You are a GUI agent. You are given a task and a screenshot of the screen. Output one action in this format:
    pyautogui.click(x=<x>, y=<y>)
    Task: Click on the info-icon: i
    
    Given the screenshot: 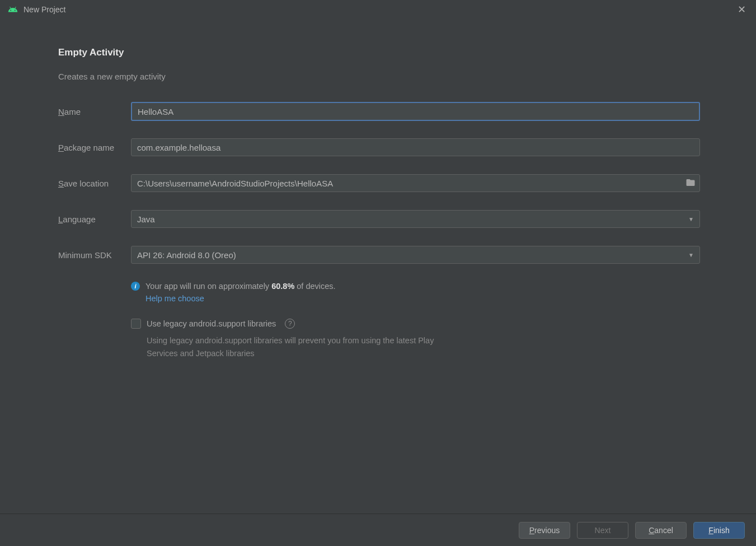 What is the action you would take?
    pyautogui.click(x=135, y=286)
    